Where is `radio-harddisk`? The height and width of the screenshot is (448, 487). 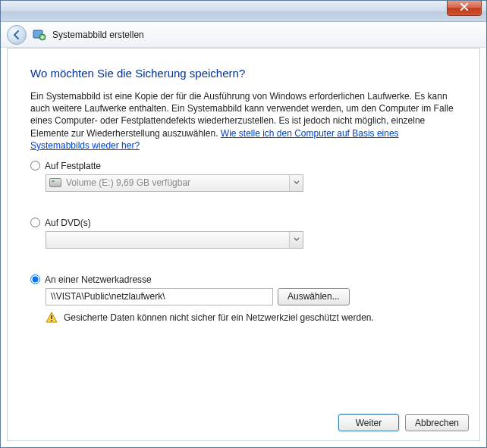 radio-harddisk is located at coordinates (35, 165).